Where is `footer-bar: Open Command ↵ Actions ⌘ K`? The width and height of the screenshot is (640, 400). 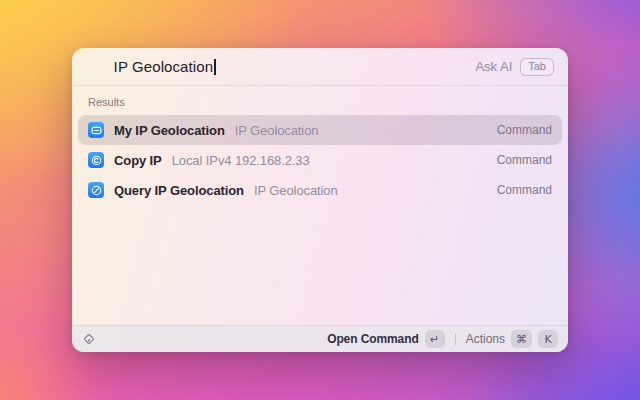 footer-bar: Open Command ↵ Actions ⌘ K is located at coordinates (320, 338).